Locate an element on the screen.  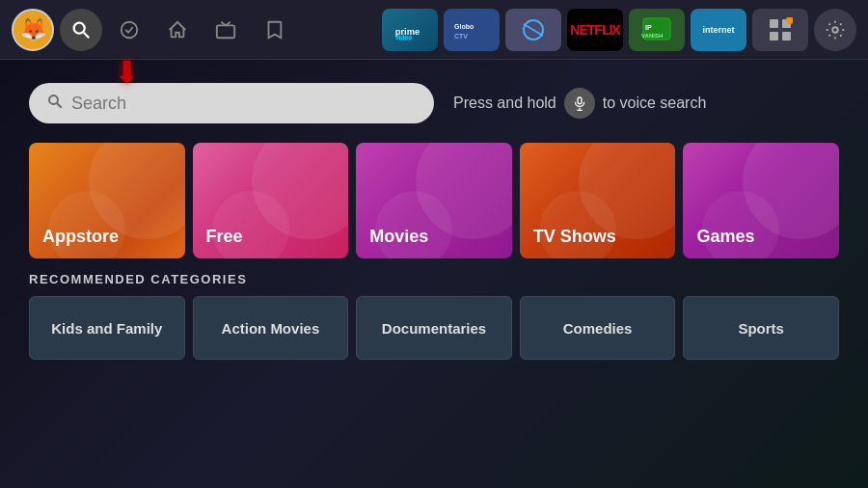
svg-text: VANISH is located at coordinates (652, 36).